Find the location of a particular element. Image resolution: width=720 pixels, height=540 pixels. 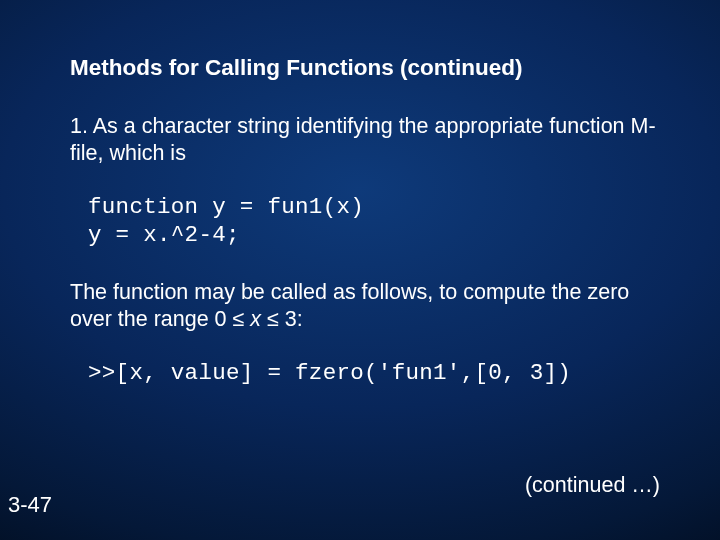

paragraph-2-part-a: The function may be called as follows, t… is located at coordinates (350, 306).